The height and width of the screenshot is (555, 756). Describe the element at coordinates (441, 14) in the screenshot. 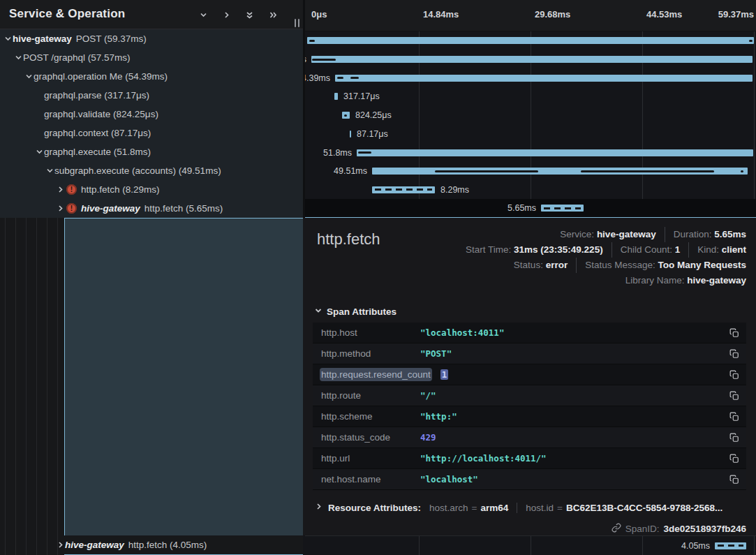

I see `ruler-tick-label: 14.84ms` at that location.